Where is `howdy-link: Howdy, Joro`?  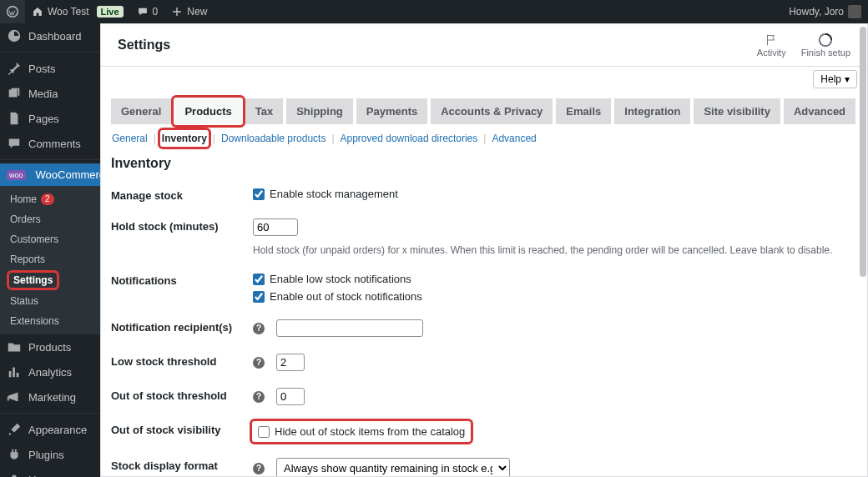 howdy-link: Howdy, Joro is located at coordinates (825, 12).